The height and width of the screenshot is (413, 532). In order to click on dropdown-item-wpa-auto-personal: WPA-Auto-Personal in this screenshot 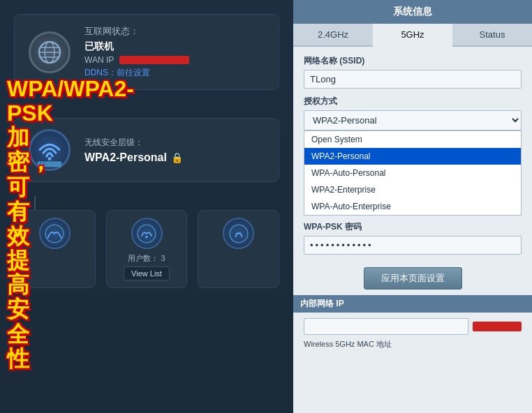, I will do `click(413, 173)`.